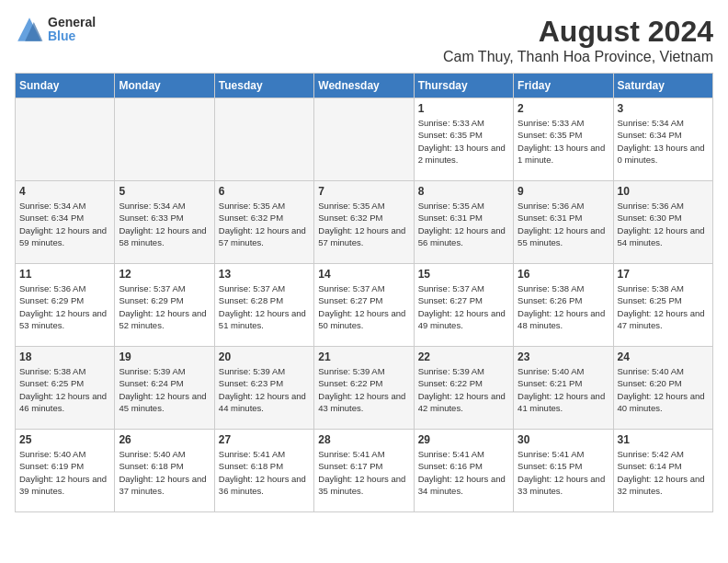 Image resolution: width=728 pixels, height=563 pixels. I want to click on header: General Blue August 2024 Cam Thuy, Thanh…, so click(364, 40).